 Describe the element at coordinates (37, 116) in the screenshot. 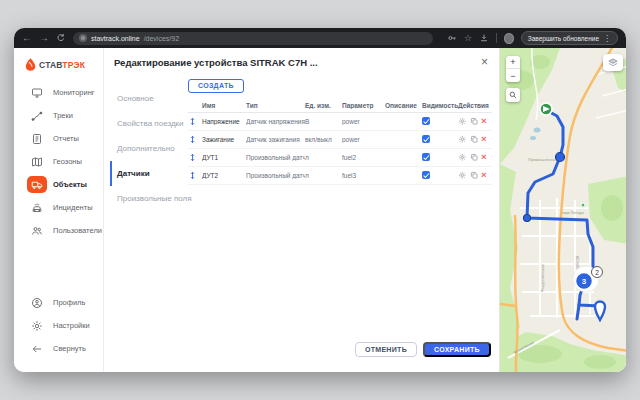

I see `tracks-icon` at that location.